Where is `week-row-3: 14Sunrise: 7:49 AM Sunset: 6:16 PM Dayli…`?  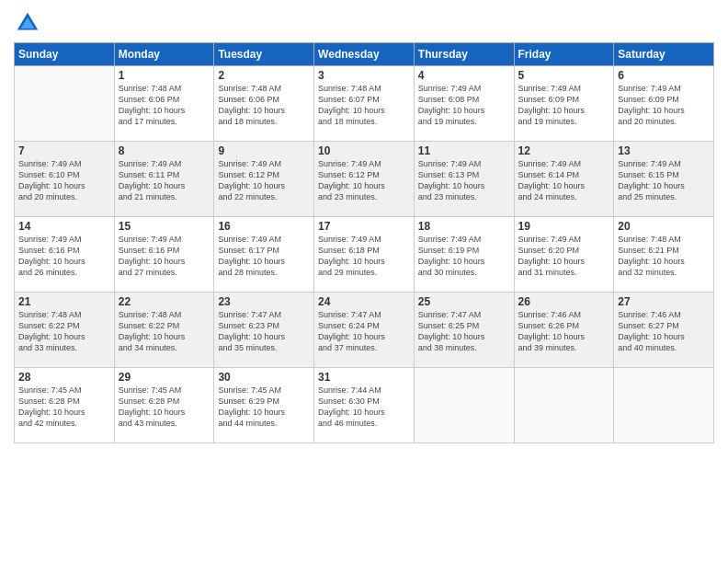
week-row-3: 14Sunrise: 7:49 AM Sunset: 6:16 PM Dayli… is located at coordinates (364, 255).